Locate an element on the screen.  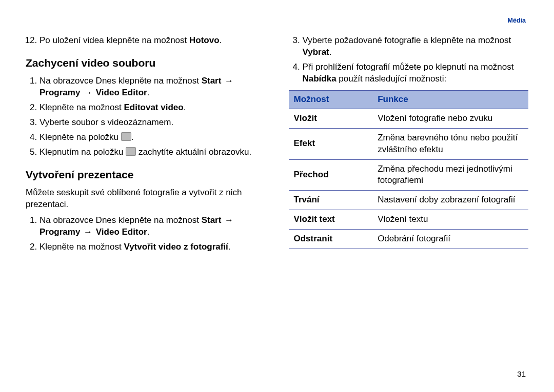
list-item: Klepněte na položku . is located at coordinates (153, 137).